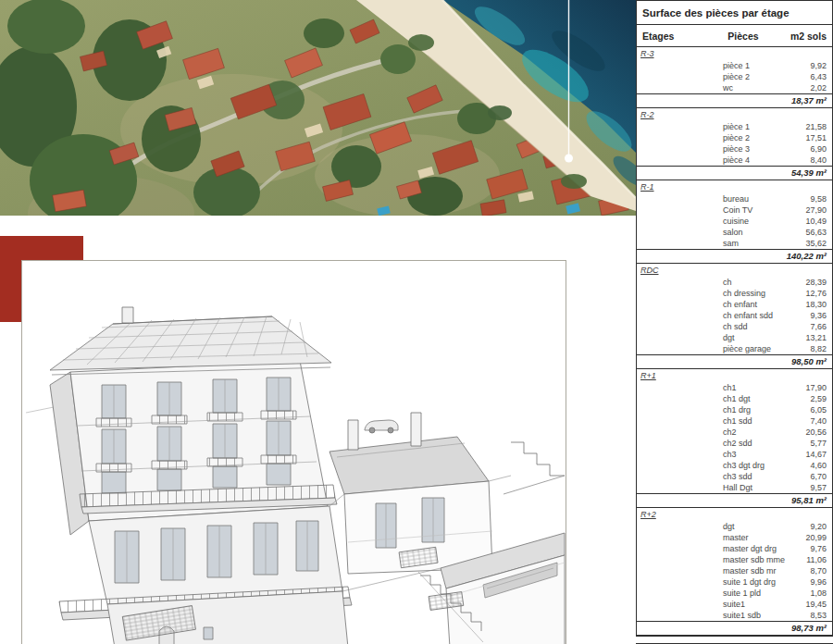 This screenshot has width=833, height=644. What do you see at coordinates (694, 399) in the screenshot?
I see `room-name: ch1 dgt` at bounding box center [694, 399].